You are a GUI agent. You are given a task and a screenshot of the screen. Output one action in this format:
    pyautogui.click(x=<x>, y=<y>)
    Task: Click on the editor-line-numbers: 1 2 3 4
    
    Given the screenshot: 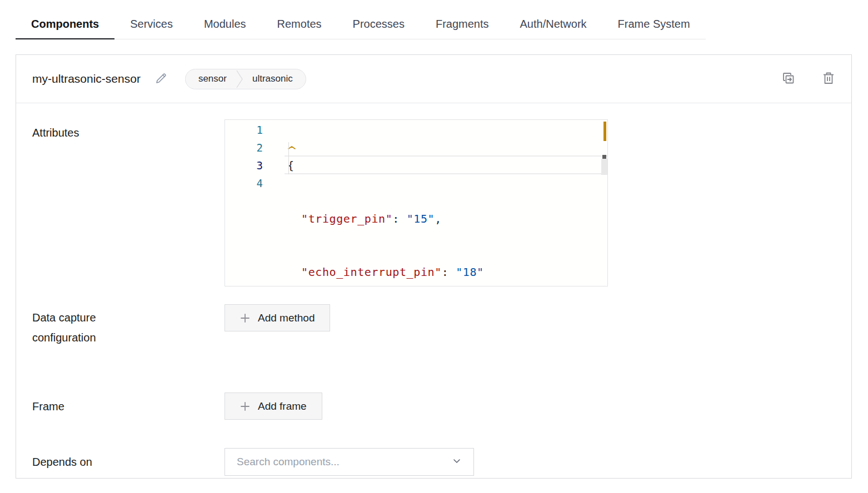 What is the action you would take?
    pyautogui.click(x=256, y=157)
    